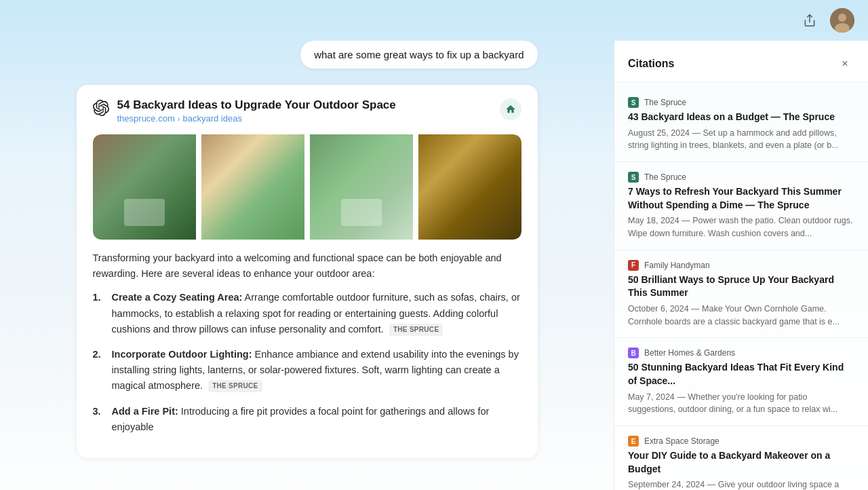  I want to click on citation-title-2: 7 Ways to Refresh Your Backyard This Sum…, so click(741, 198).